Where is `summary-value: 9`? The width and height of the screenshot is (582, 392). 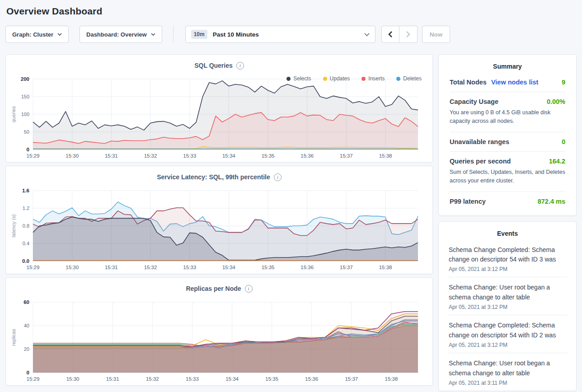 summary-value: 9 is located at coordinates (563, 82).